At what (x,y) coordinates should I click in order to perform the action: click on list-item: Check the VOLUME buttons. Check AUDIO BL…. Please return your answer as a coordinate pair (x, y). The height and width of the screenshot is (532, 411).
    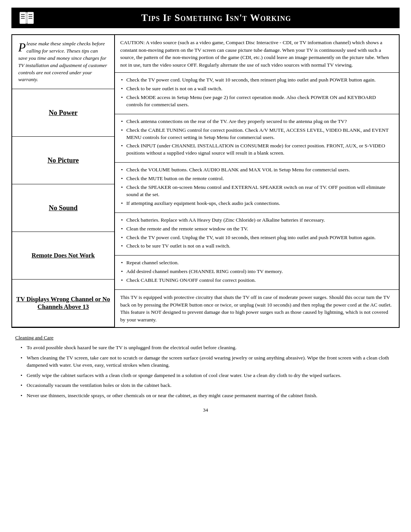
    Looking at the image, I should click on (257, 170).